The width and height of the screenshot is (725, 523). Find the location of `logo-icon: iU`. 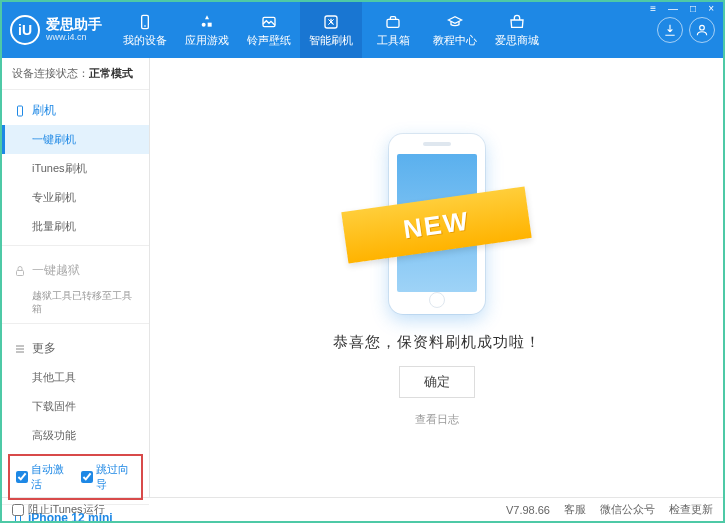

logo-icon: iU is located at coordinates (25, 30).